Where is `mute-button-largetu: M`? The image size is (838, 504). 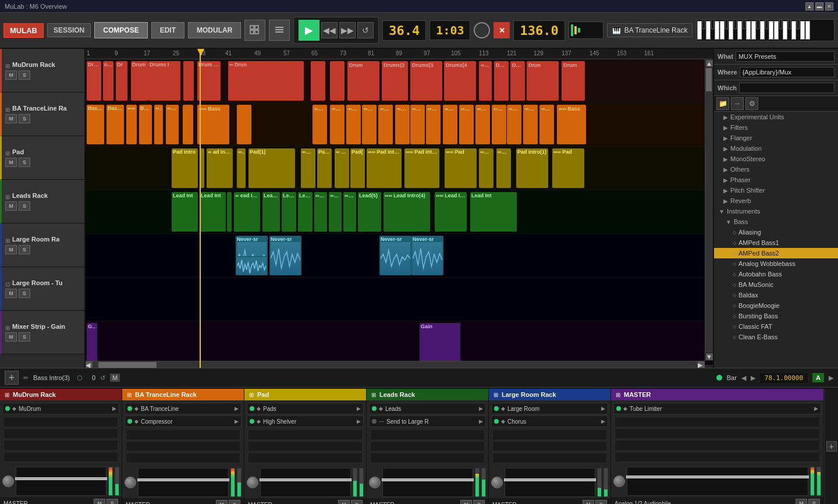
mute-button-largetu: M is located at coordinates (11, 293).